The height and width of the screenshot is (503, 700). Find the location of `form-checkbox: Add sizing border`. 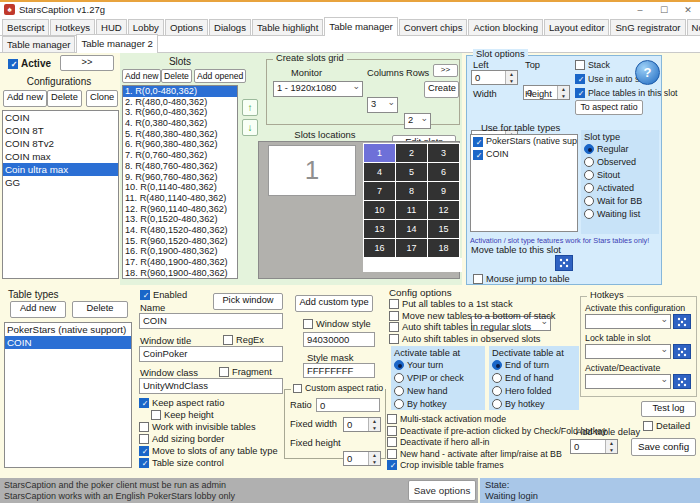

form-checkbox: Add sizing border is located at coordinates (213, 439).